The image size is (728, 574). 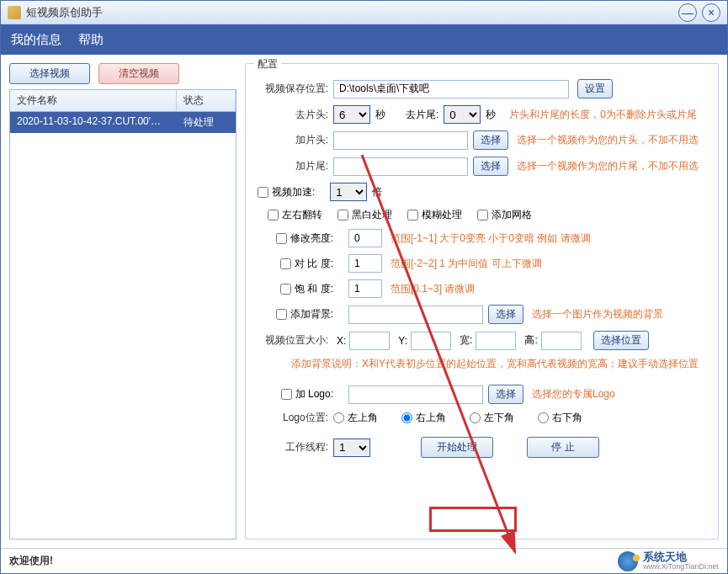 What do you see at coordinates (424, 417) in the screenshot?
I see `logo-pos-tr: 右上角` at bounding box center [424, 417].